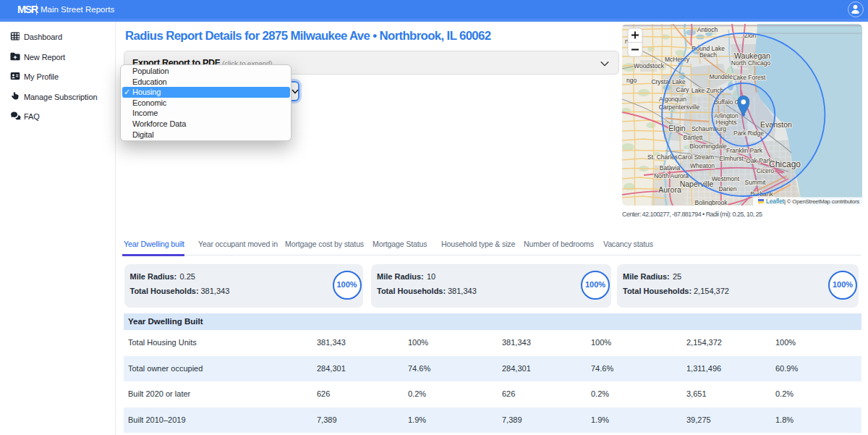 This screenshot has width=868, height=435. I want to click on svg-text: Beach, so click(708, 55).